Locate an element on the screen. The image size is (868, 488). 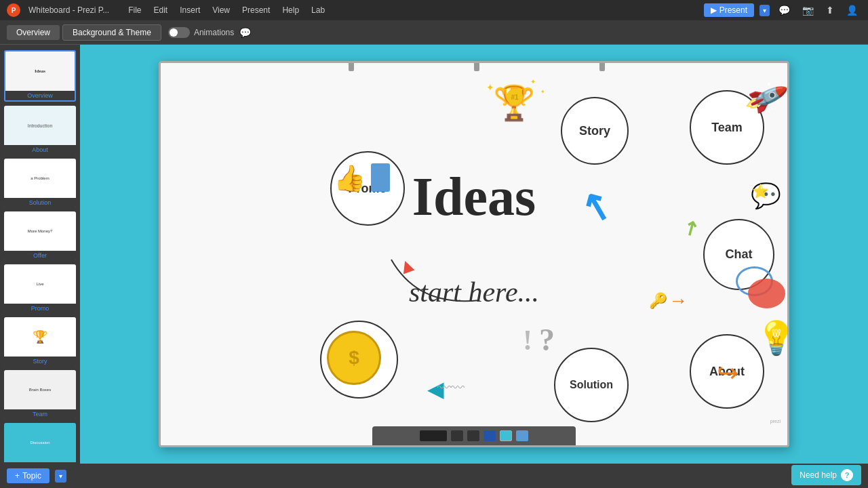
bottom-bar: + Topic ▾ ↩ Need help ? is located at coordinates (434, 476).